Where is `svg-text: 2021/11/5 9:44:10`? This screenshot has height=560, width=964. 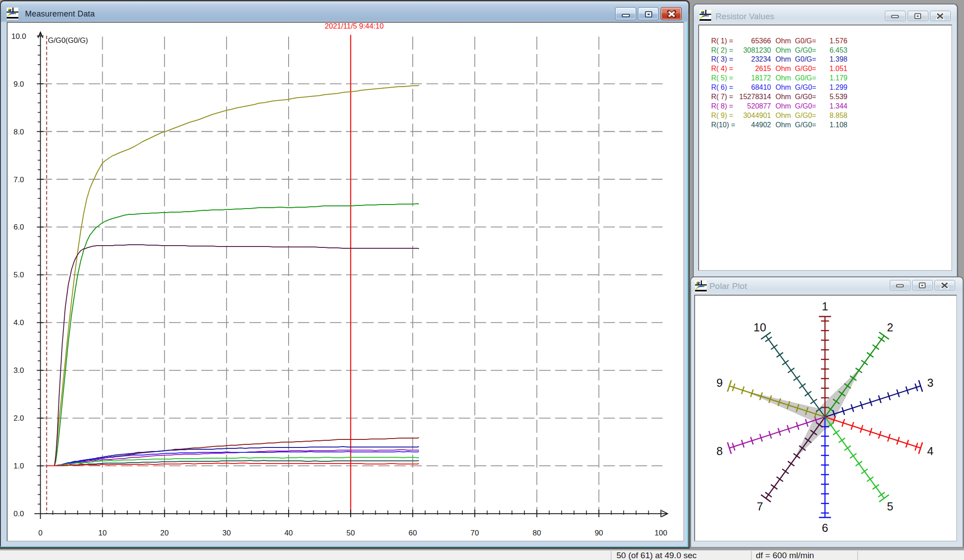 svg-text: 2021/11/5 9:44:10 is located at coordinates (354, 26).